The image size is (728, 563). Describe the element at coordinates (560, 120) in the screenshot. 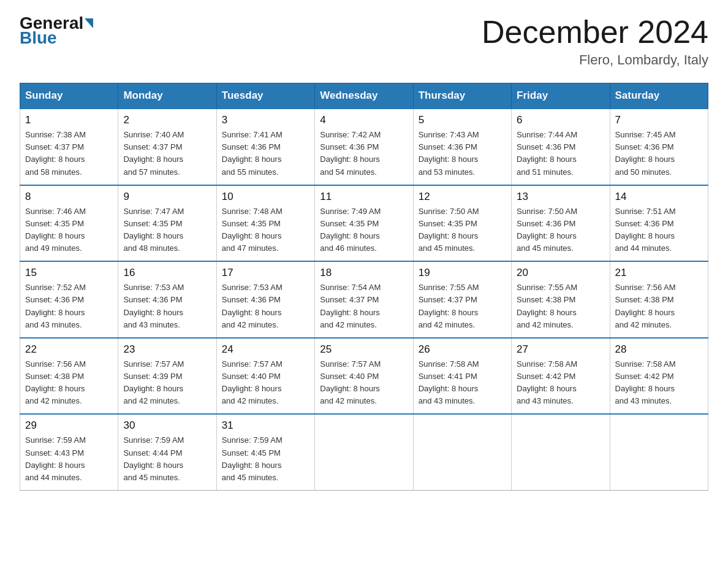

I see `day-number: 6` at that location.